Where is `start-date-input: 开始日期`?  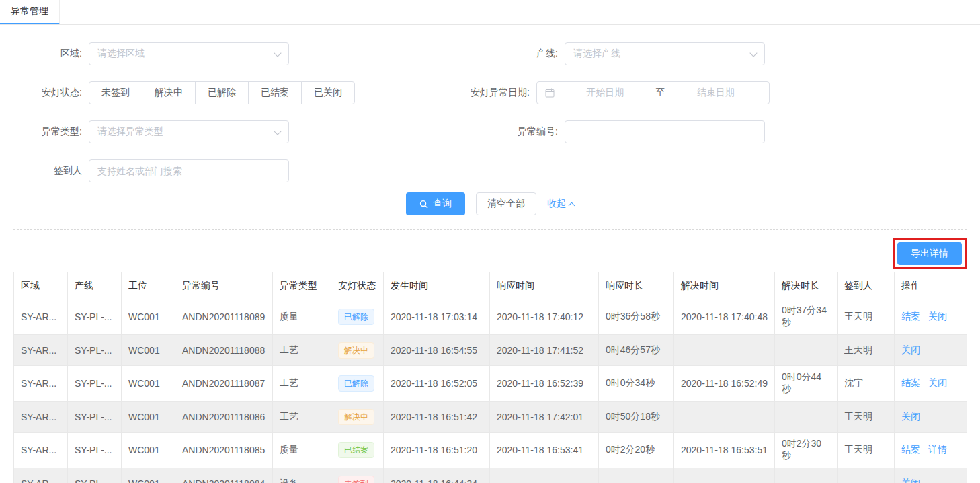
start-date-input: 开始日期 is located at coordinates (605, 93).